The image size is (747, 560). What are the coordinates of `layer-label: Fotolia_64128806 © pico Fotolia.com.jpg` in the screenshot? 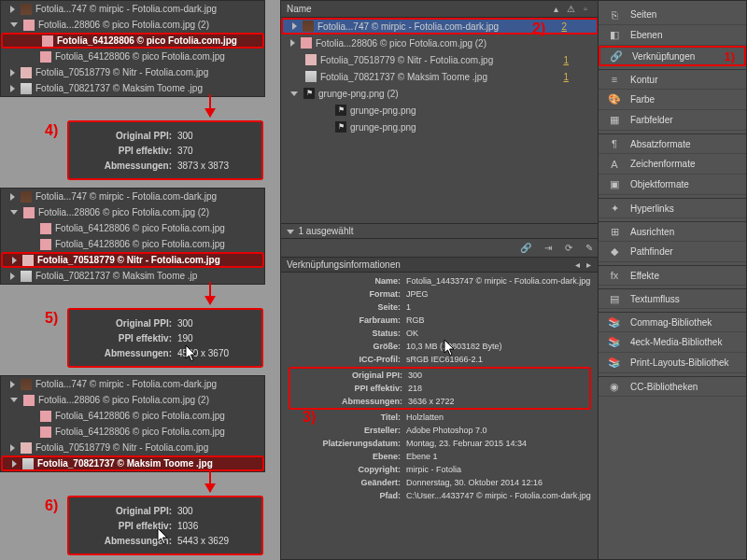 It's located at (140, 431).